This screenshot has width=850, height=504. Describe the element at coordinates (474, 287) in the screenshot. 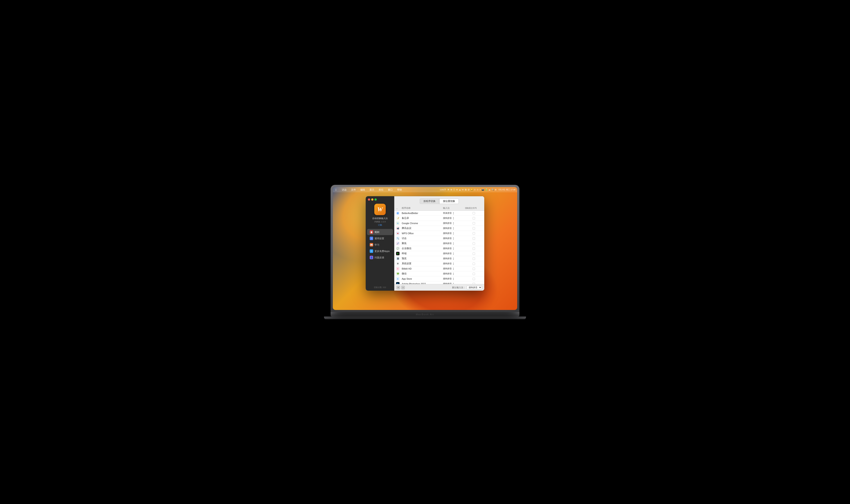

I see `default-input-select: 搜狗拼音` at that location.